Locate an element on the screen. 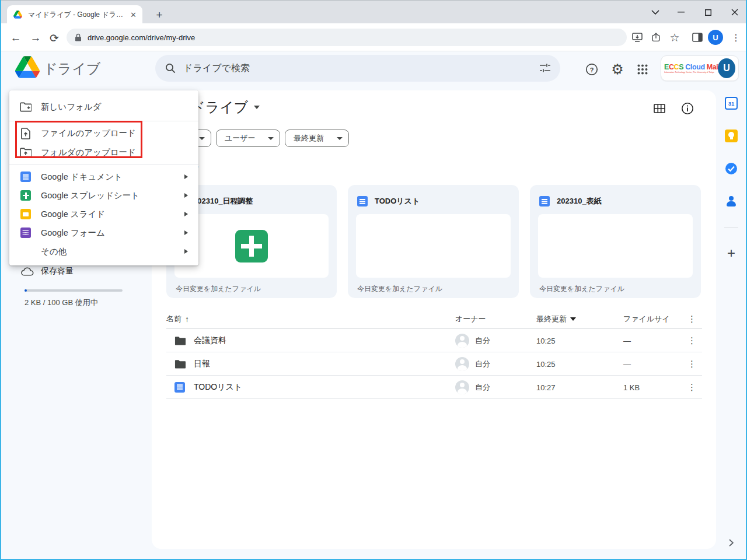 Image resolution: width=747 pixels, height=560 pixels. sheets-logo-icon is located at coordinates (252, 246).